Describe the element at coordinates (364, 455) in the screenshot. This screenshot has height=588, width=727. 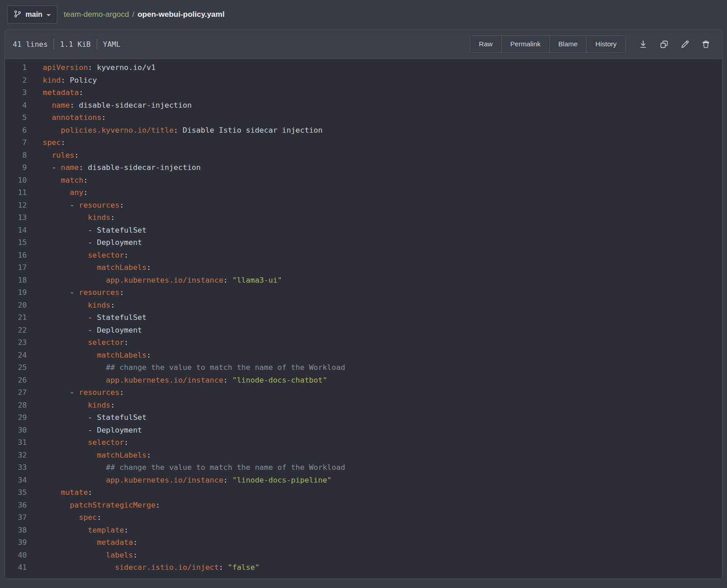
I see `code-line: 32 matchLabels:` at that location.